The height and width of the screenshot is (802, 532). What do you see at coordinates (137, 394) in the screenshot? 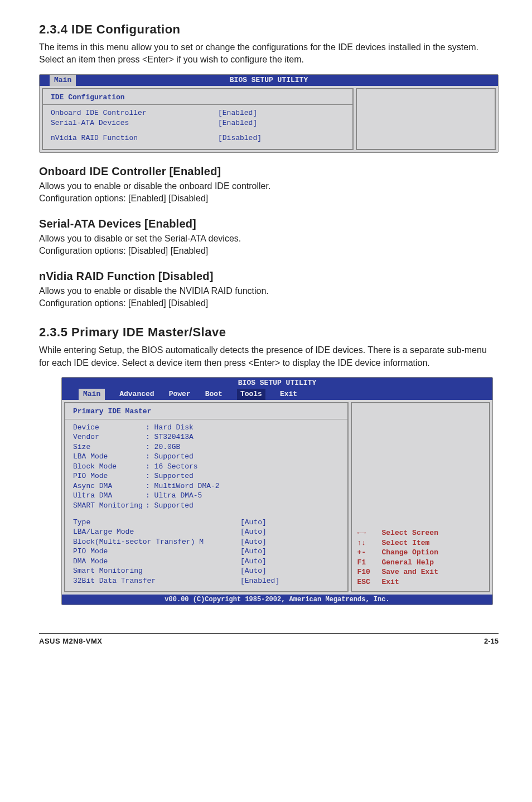
I see `bios-tab-advanced: Advanced` at bounding box center [137, 394].